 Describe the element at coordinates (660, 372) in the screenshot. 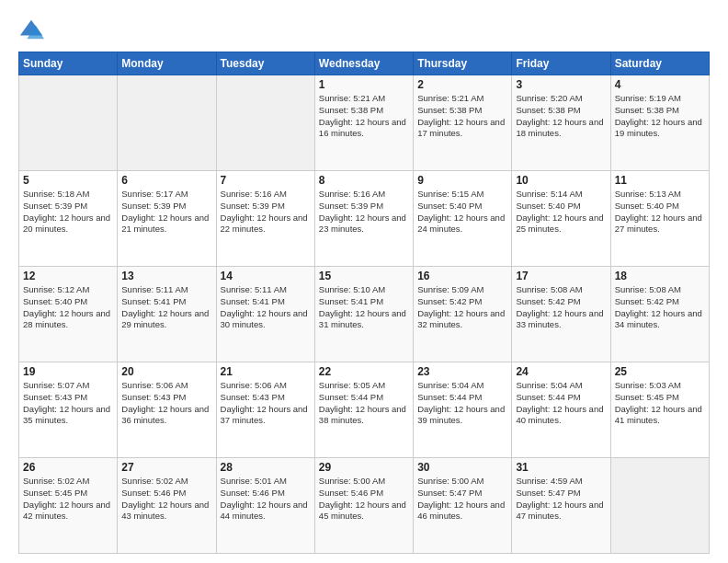

I see `day-number: 25` at that location.